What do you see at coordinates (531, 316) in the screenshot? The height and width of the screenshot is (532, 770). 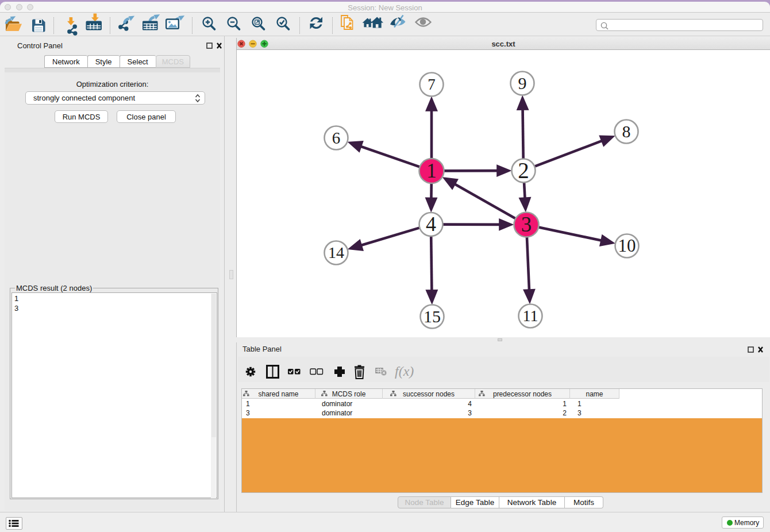 I see `svg-text: 11` at bounding box center [531, 316].